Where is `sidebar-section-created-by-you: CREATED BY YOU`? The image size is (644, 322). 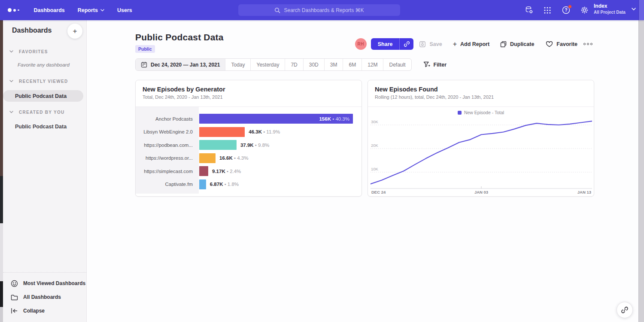
sidebar-section-created-by-you: CREATED BY YOU is located at coordinates (45, 112).